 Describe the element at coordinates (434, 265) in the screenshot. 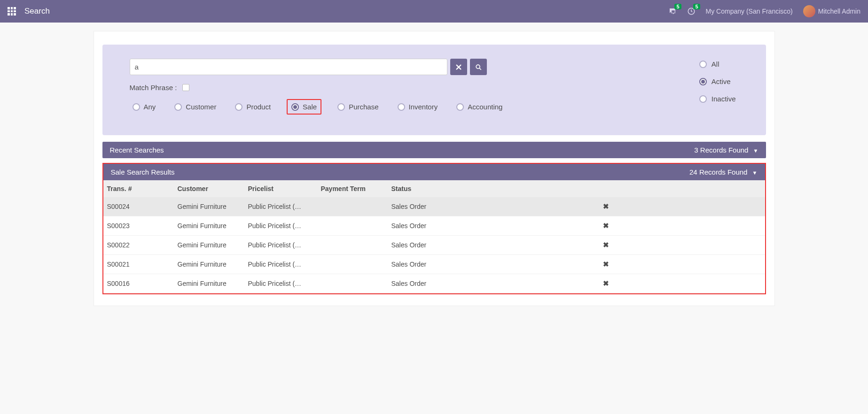

I see `table-row: S00021Gemini FurniturePublic Pricelist (…` at that location.